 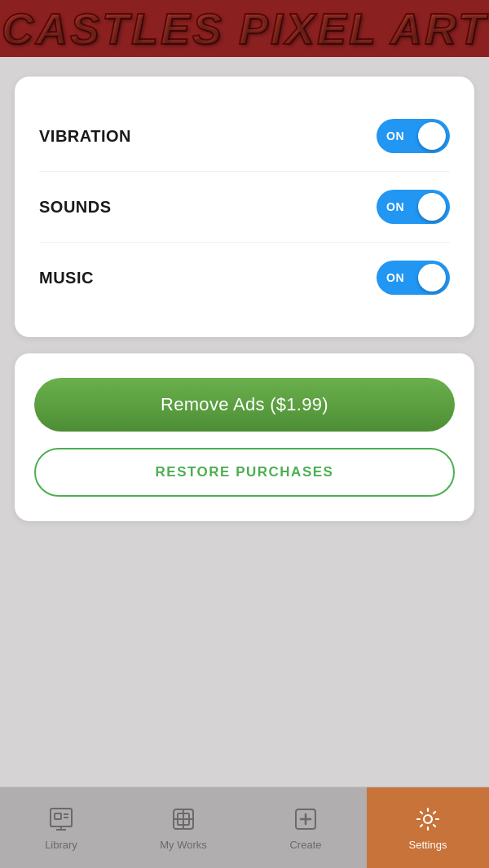 I want to click on bottom-nav: Library My Works Create, so click(x=244, y=827).